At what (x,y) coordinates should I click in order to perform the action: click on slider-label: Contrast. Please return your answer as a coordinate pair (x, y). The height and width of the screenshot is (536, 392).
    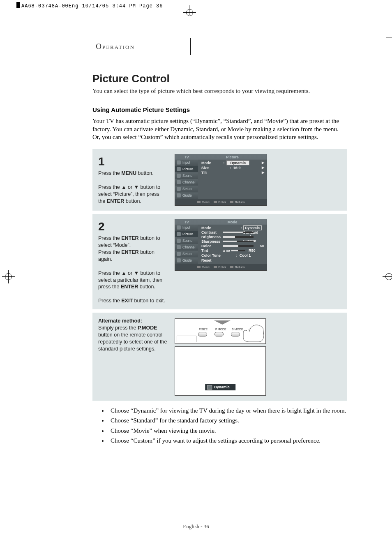
    Looking at the image, I should click on (211, 232).